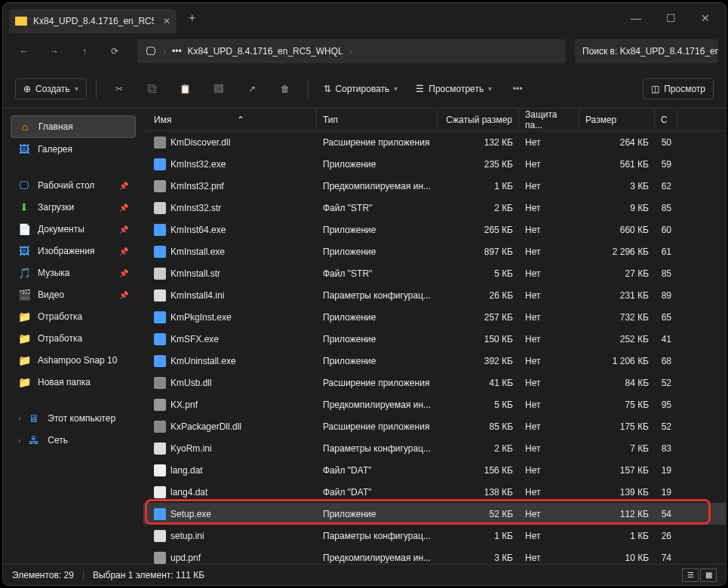 Image resolution: width=728 pixels, height=588 pixels. What do you see at coordinates (73, 295) in the screenshot?
I see `sidebar-item-videos: 🎬Видео📌` at bounding box center [73, 295].